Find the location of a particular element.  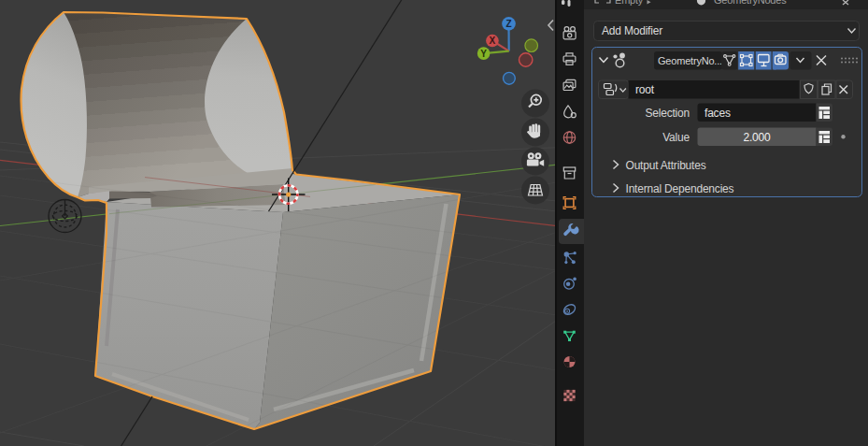

svg-text: Internal Dependencies is located at coordinates (680, 189).